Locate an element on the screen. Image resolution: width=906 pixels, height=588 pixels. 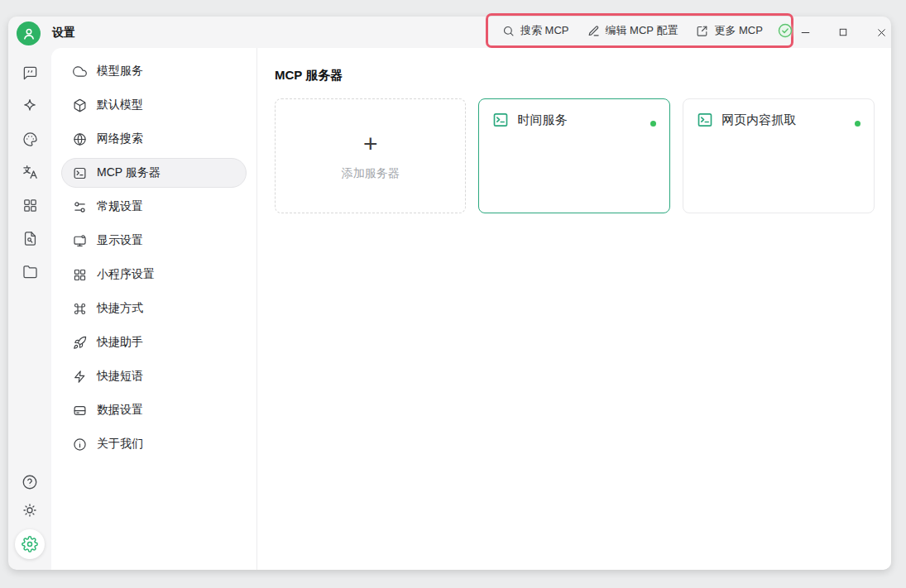
nav-agents-button is located at coordinates (30, 106).